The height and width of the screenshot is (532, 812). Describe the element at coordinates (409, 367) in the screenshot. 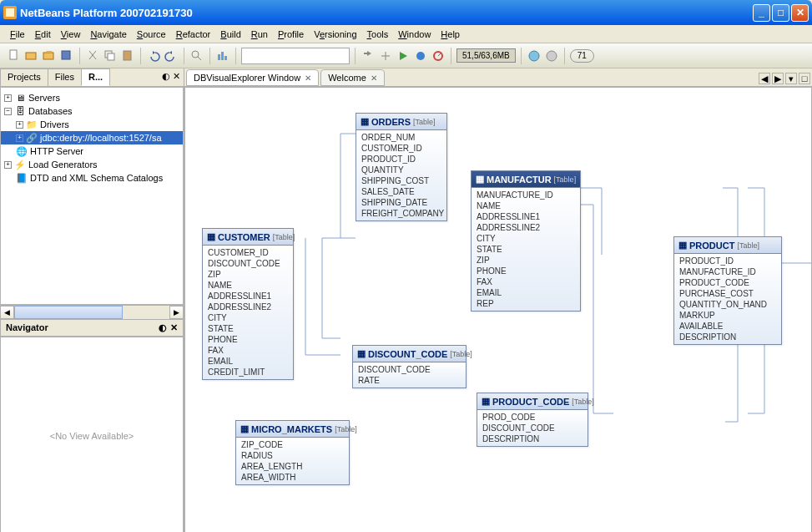

I see `table-discount-code: ▦DISCOUNT_CODE [Table] DISCOUNT_CODERATE` at that location.